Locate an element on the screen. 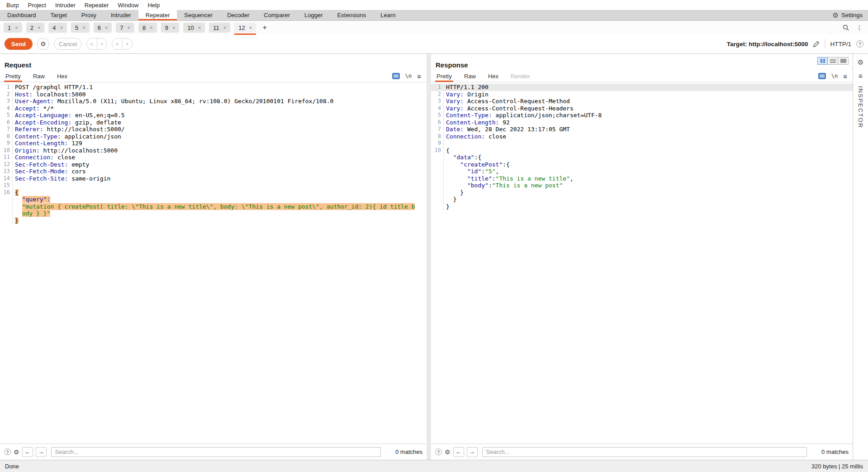 The height and width of the screenshot is (472, 868). response-search-input is located at coordinates (645, 452).